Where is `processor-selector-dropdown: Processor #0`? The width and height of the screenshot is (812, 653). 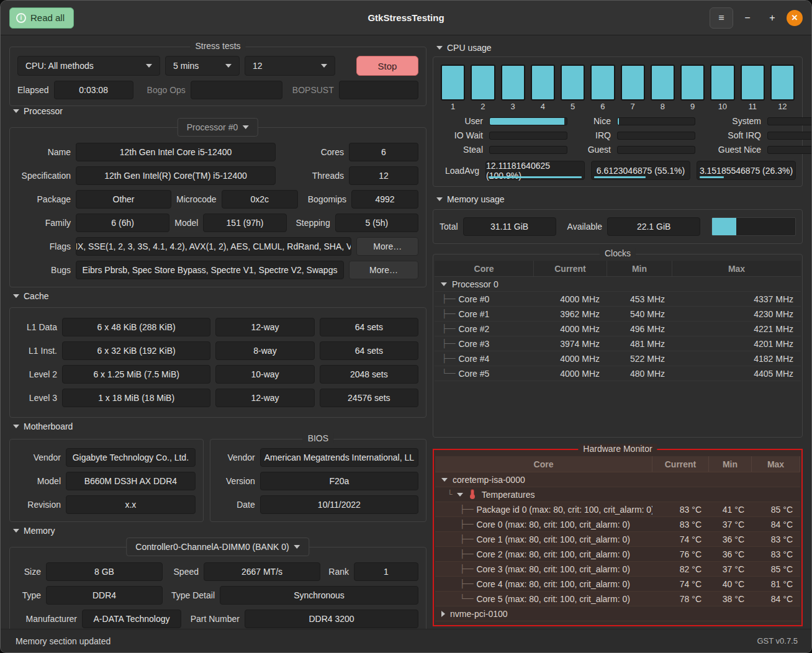
processor-selector-dropdown: Processor #0 is located at coordinates (218, 127).